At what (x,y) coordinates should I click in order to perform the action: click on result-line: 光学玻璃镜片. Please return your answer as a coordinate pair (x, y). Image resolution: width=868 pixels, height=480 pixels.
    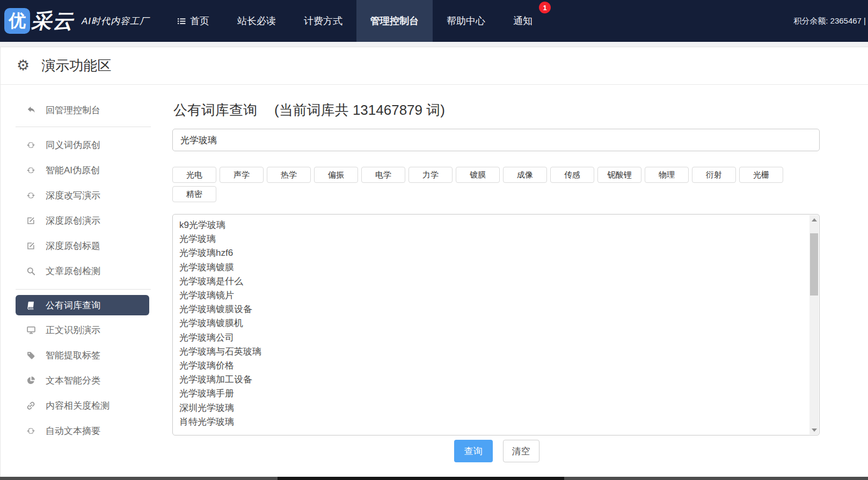
    Looking at the image, I should click on (491, 296).